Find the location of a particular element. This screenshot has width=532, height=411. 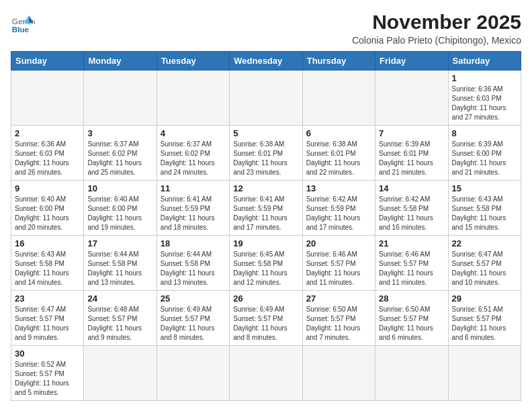

day-number: 19 is located at coordinates (266, 243).